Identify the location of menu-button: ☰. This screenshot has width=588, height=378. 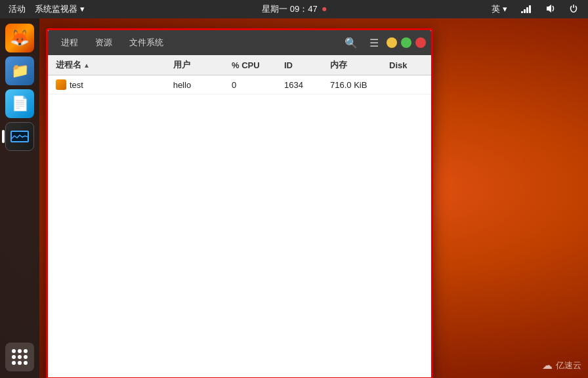
(374, 43).